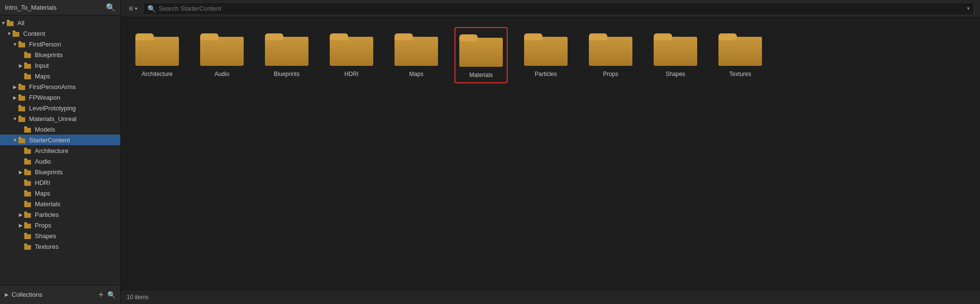  Describe the element at coordinates (60, 246) in the screenshot. I see `tree-item-textures: Textures` at that location.